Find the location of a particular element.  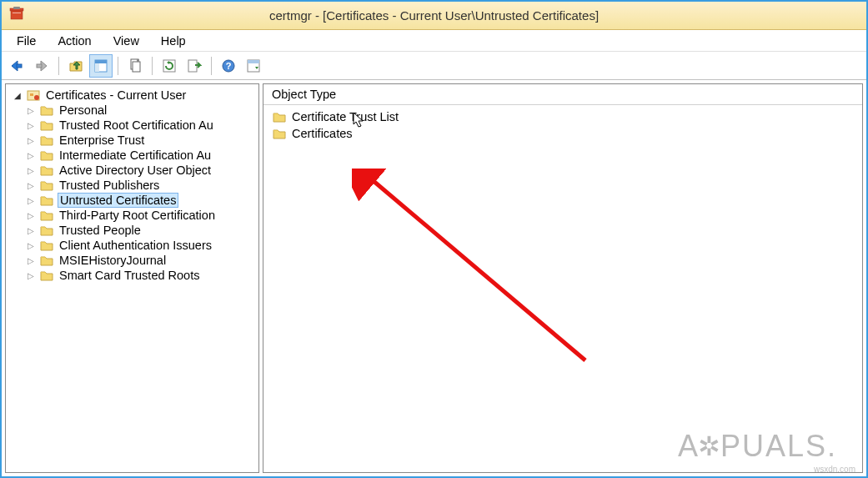

tree-item-label: Active Directory User Object is located at coordinates (135, 170).